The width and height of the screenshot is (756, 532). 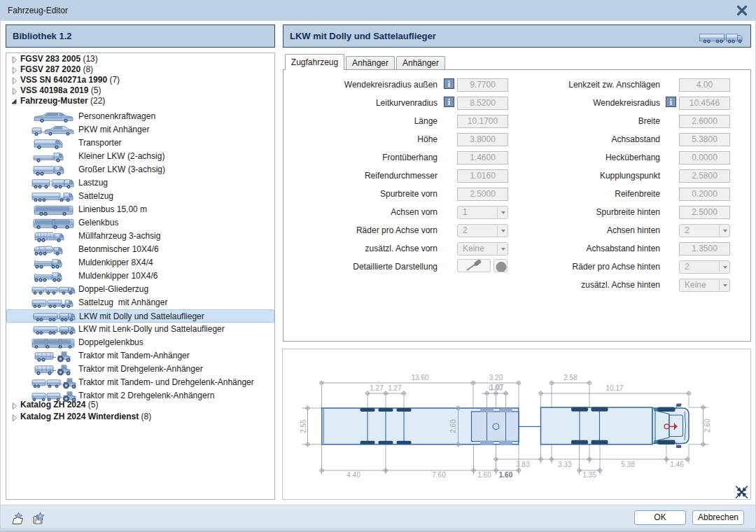 I want to click on svg-text: 10.17, so click(x=615, y=388).